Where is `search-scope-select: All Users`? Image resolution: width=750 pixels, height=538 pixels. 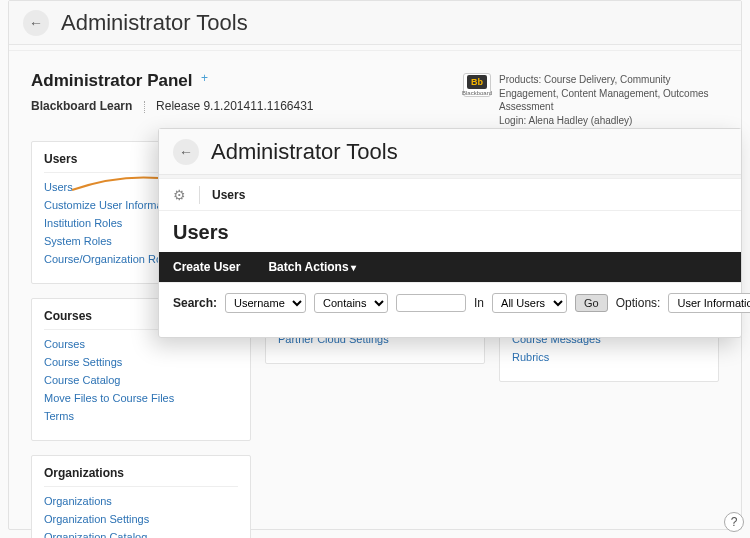
search-scope-select: All Users is located at coordinates (530, 303).